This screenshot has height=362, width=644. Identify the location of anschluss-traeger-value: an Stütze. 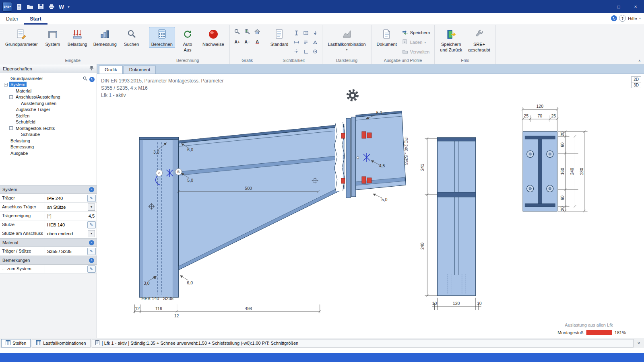
(65, 207).